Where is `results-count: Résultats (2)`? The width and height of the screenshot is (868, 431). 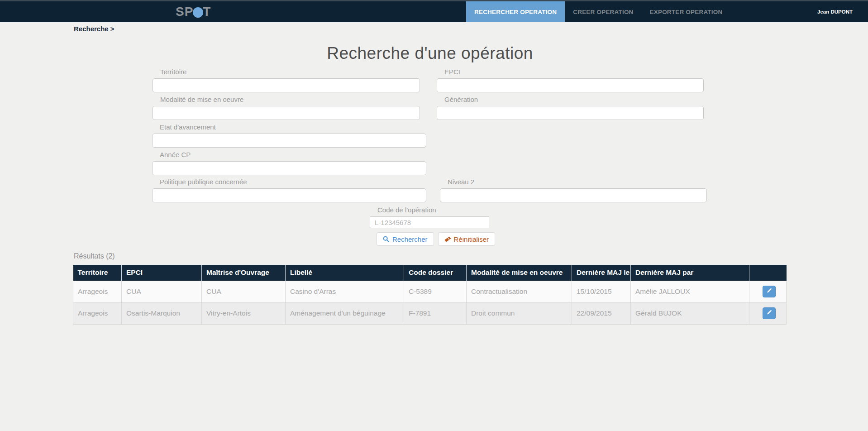 results-count: Résultats (2) is located at coordinates (94, 256).